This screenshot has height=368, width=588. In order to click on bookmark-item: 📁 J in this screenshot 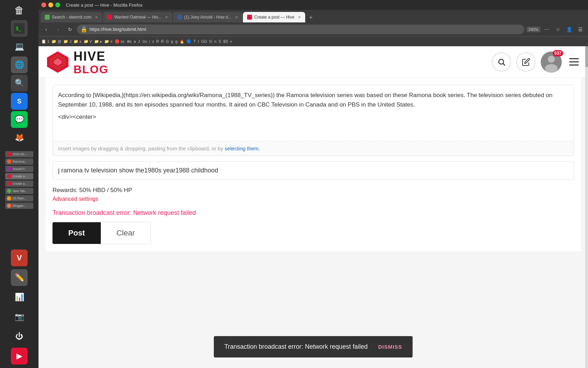, I will do `click(67, 41)`.